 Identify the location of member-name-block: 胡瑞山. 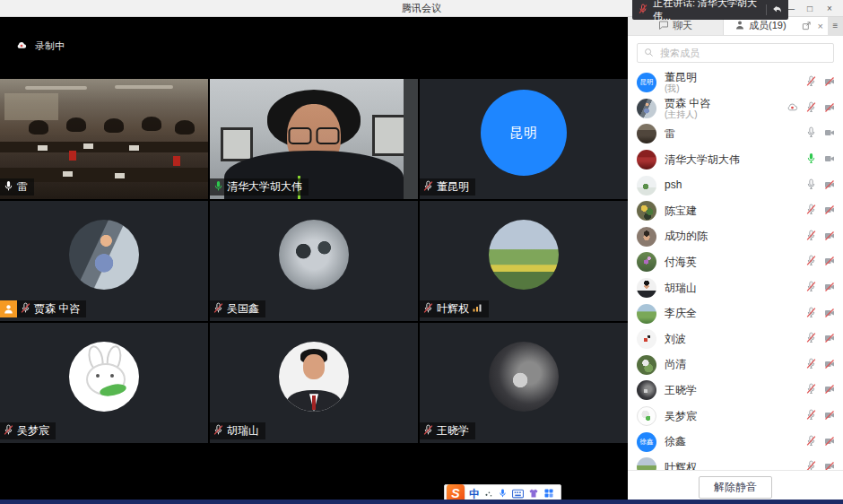
(681, 289).